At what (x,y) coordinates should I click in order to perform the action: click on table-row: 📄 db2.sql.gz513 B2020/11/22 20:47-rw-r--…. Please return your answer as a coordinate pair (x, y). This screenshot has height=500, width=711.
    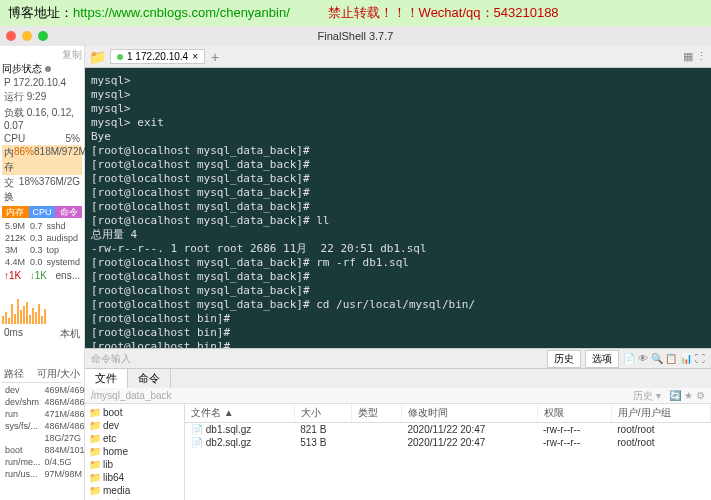
    Looking at the image, I should click on (448, 442).